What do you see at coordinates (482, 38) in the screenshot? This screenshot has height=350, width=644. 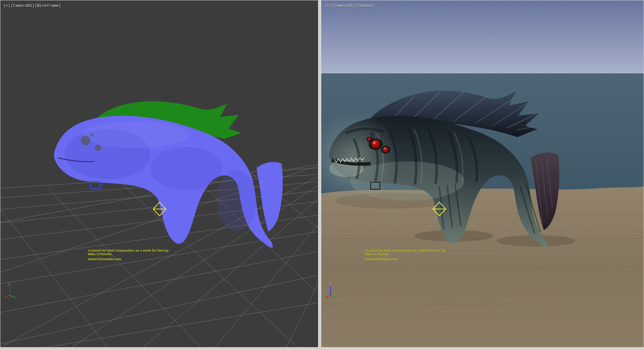 I see `sky` at bounding box center [482, 38].